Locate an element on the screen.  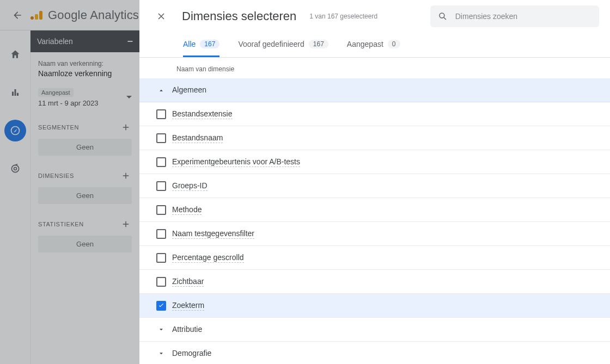
tab-custom-count: 0 is located at coordinates (394, 44).